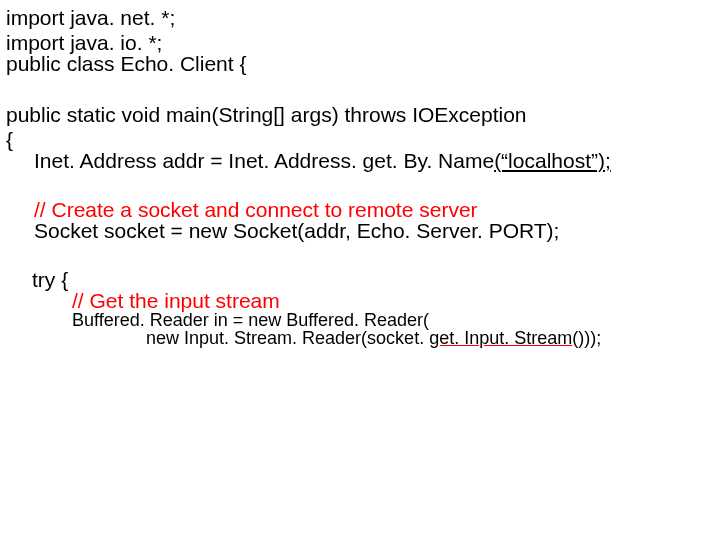  Describe the element at coordinates (372, 280) in the screenshot. I see `code-line-try: try {` at that location.